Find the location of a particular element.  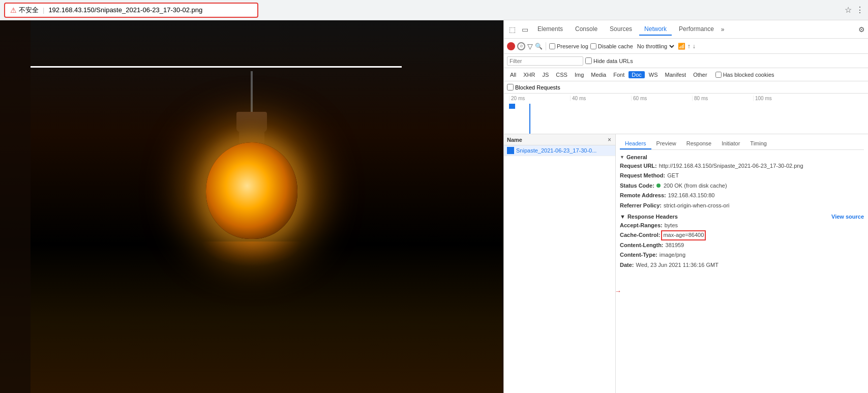

request-url-key: Request URL: is located at coordinates (639, 166).